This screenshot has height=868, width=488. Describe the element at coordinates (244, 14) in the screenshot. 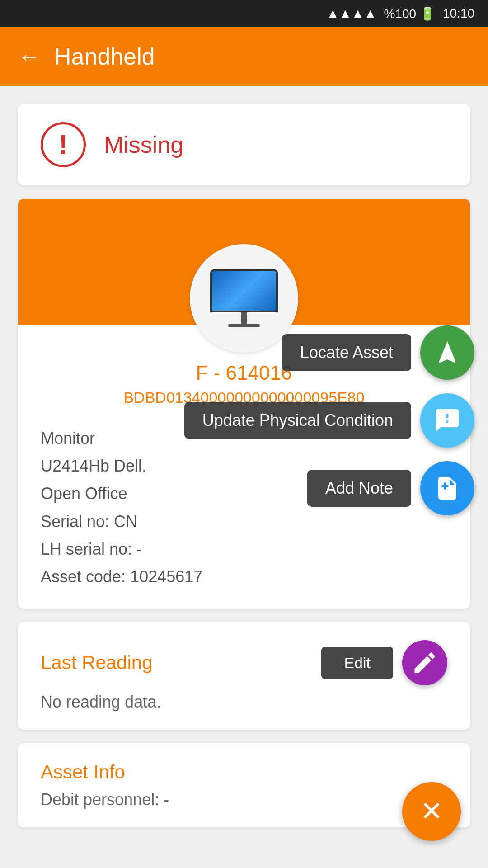

I see `status-bar: ▲▲▲▲ %100 🔋 10:10` at that location.